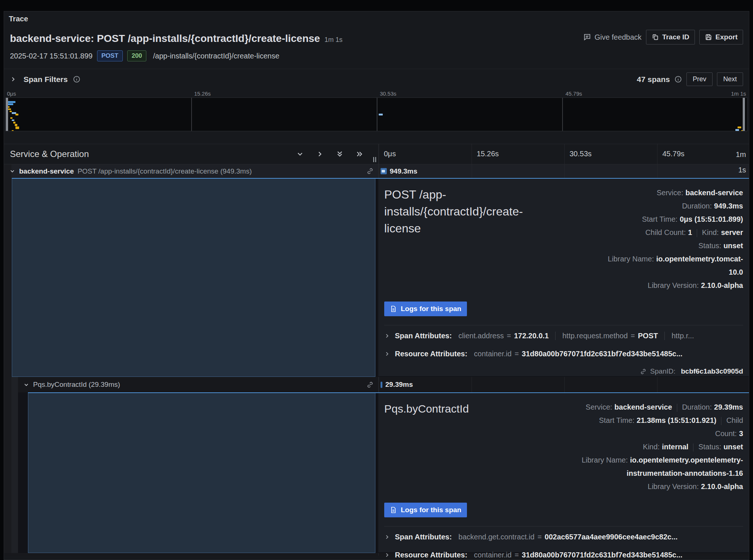 This screenshot has width=753, height=560. I want to click on span-id-row: SpanID: bcbf6c1ab3c0905d, so click(564, 371).